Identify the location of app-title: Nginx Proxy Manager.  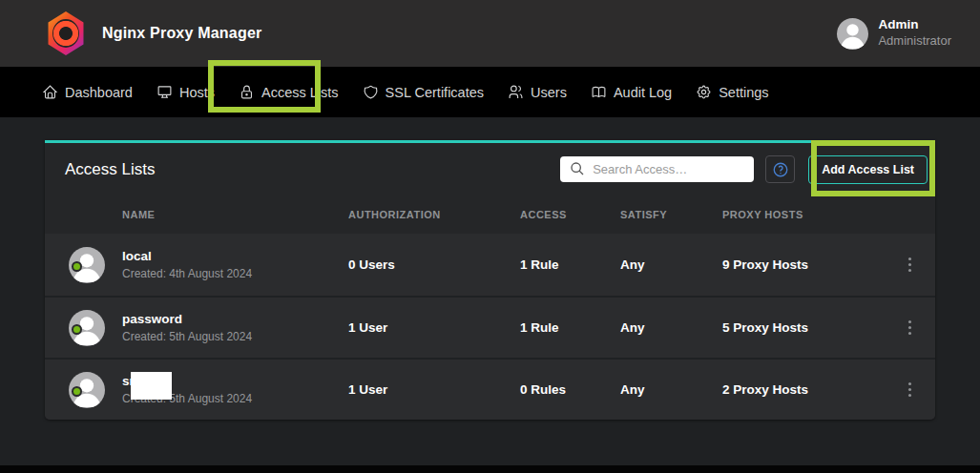
(181, 33).